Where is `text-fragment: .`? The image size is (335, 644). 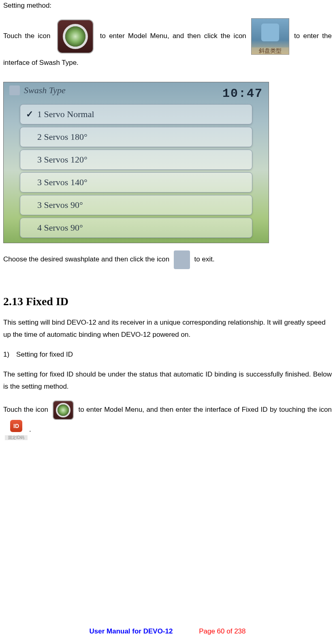 text-fragment: . is located at coordinates (30, 430).